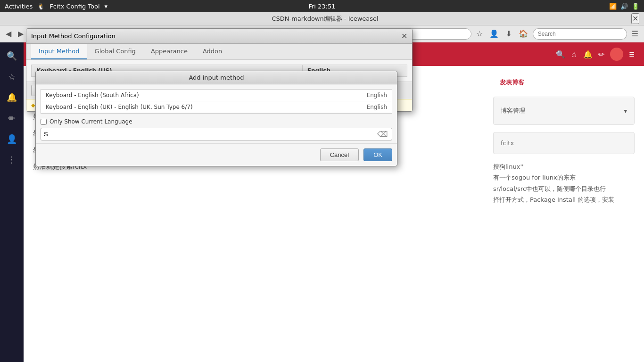 The width and height of the screenshot is (644, 362). What do you see at coordinates (43, 122) in the screenshot?
I see `only-show-checkbox` at bounding box center [43, 122].